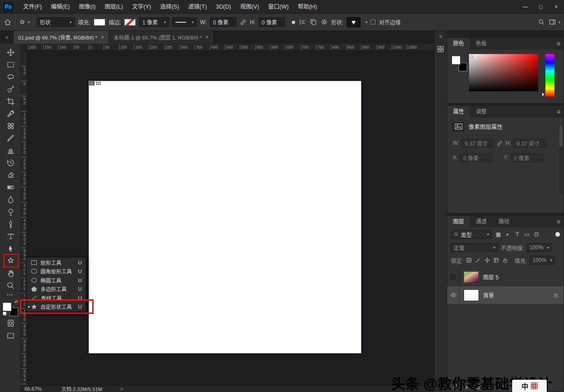 This screenshot has height=392, width=564. Describe the element at coordinates (60, 7) in the screenshot. I see `menubar-item-1: 编辑(E)` at that location.